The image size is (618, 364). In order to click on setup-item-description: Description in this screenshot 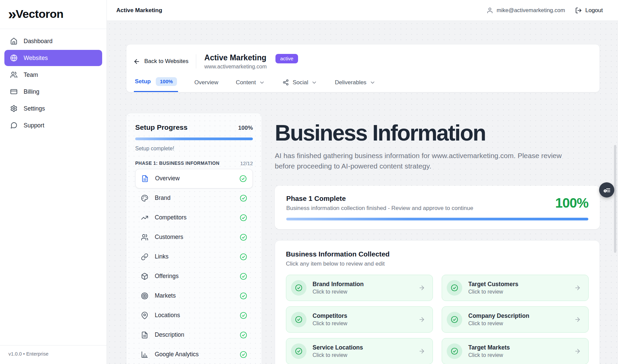, I will do `click(194, 335)`.